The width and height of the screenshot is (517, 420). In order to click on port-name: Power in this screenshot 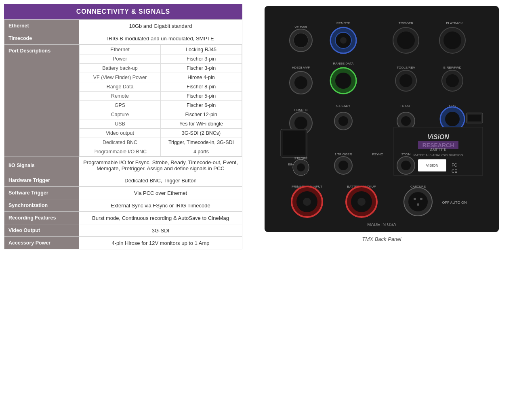, I will do `click(120, 59)`.